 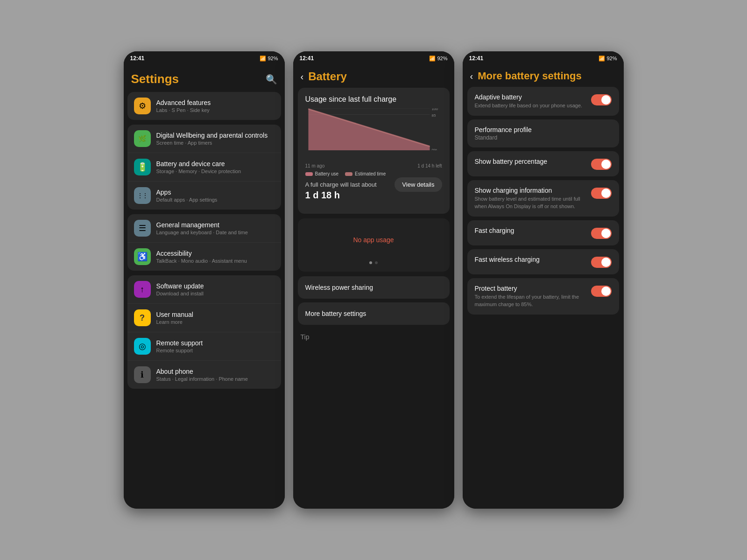 I want to click on settings-item-wellbeing: 🌿 Digital Wellbeing and parental control…, so click(x=204, y=139).